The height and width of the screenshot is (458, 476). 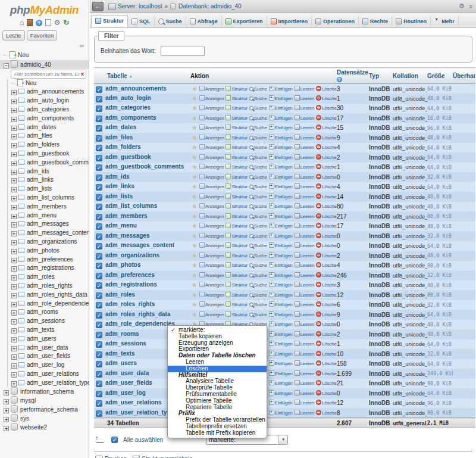 What do you see at coordinates (440, 76) in the screenshot?
I see `header-size: Größe` at bounding box center [440, 76].